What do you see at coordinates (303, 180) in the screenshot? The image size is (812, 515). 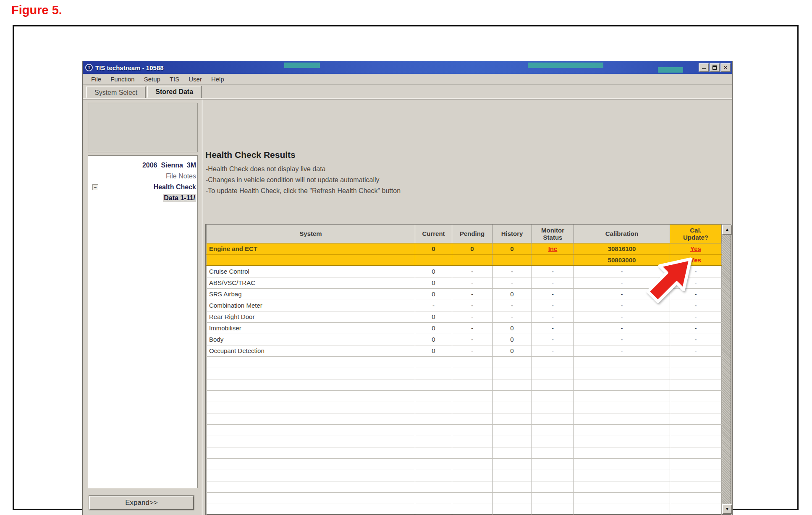 I see `note-line: -Changes in vehicle condition will not u…` at bounding box center [303, 180].